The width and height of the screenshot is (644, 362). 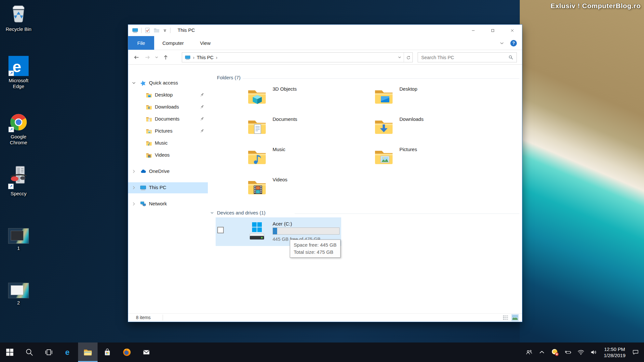 I want to click on quick-access-star-icon, so click(x=143, y=83).